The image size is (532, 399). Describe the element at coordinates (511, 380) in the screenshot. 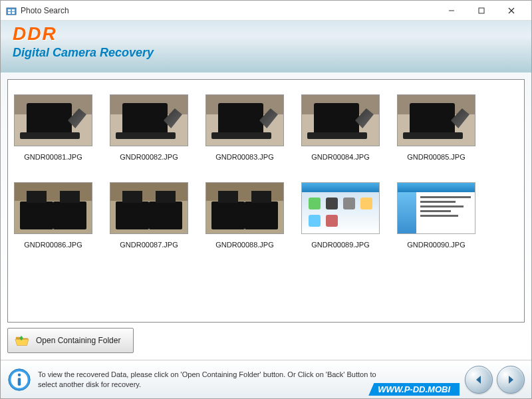

I see `forward-button` at that location.